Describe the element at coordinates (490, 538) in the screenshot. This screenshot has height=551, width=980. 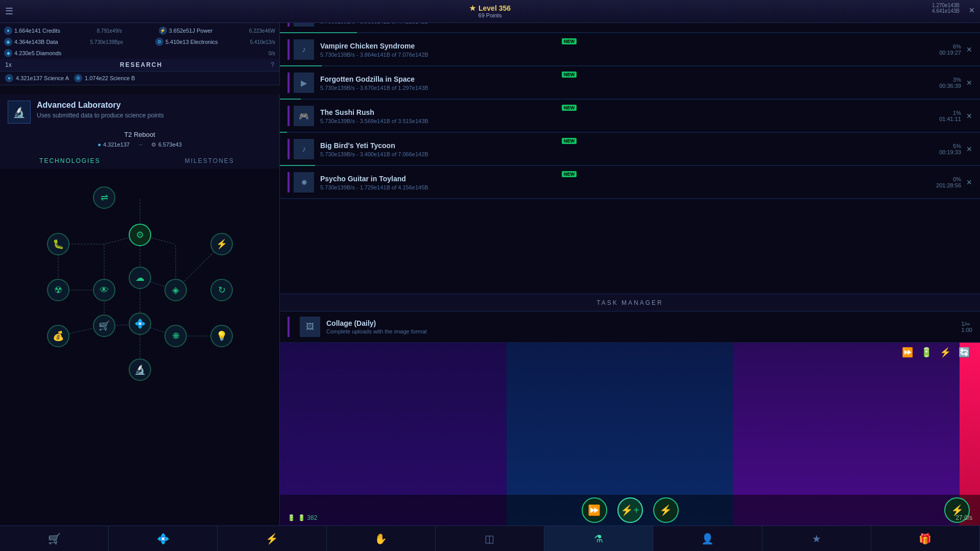
I see `nav-item-layers: ◫` at that location.